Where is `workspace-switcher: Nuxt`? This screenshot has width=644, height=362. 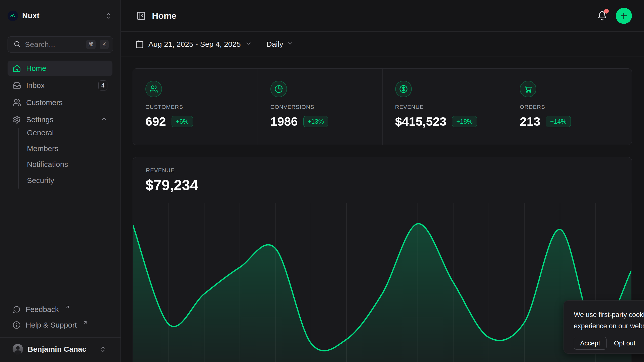 workspace-switcher: Nuxt is located at coordinates (60, 16).